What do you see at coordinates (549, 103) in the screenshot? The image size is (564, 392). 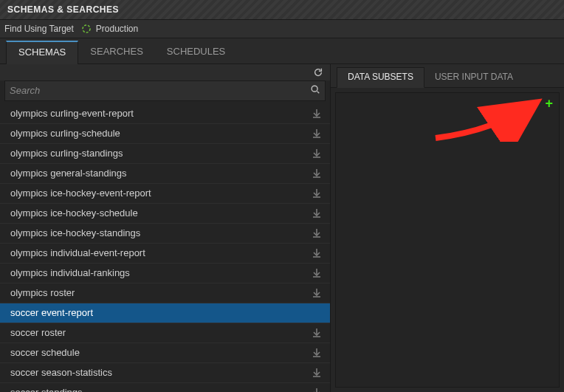 I see `add-icon: +` at bounding box center [549, 103].